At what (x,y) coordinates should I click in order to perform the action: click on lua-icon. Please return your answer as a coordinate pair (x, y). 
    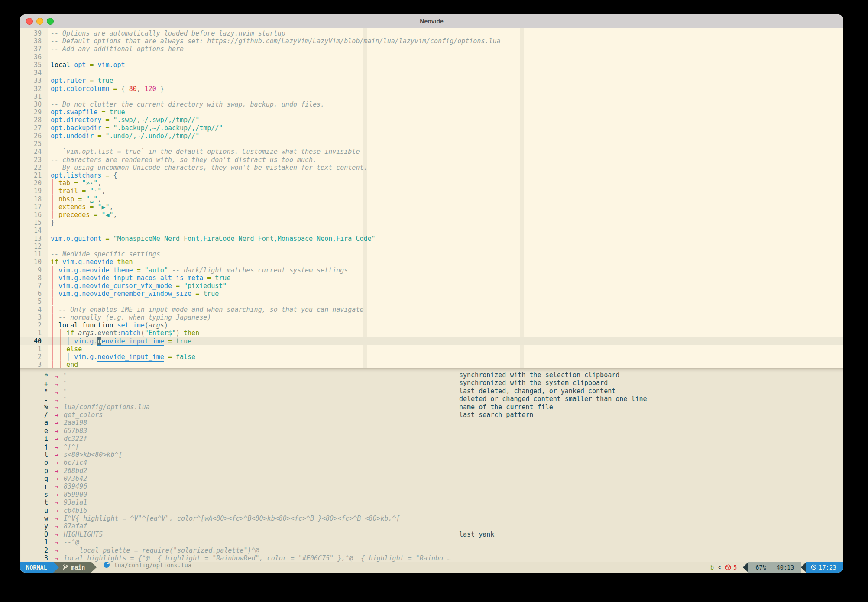
    Looking at the image, I should click on (107, 565).